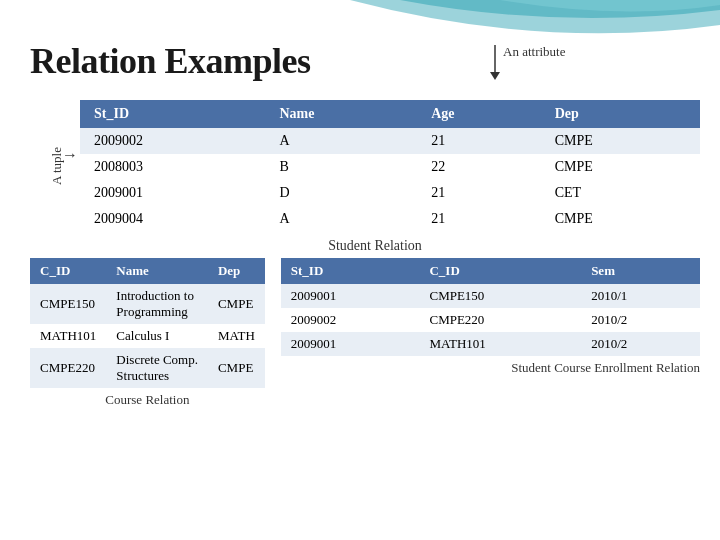 The height and width of the screenshot is (540, 720). What do you see at coordinates (341, 114) in the screenshot?
I see `student-col-name: Name` at bounding box center [341, 114].